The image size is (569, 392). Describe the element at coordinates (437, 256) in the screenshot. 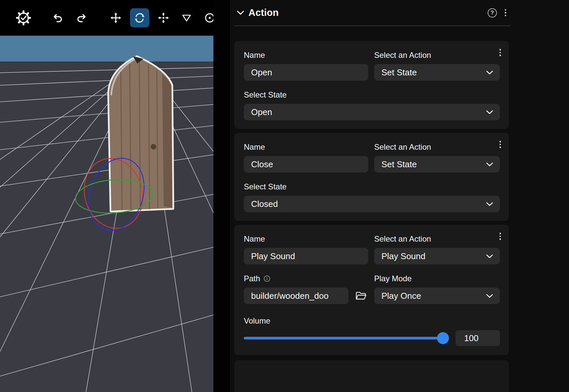

I see `action-type-select: Play Sound` at that location.